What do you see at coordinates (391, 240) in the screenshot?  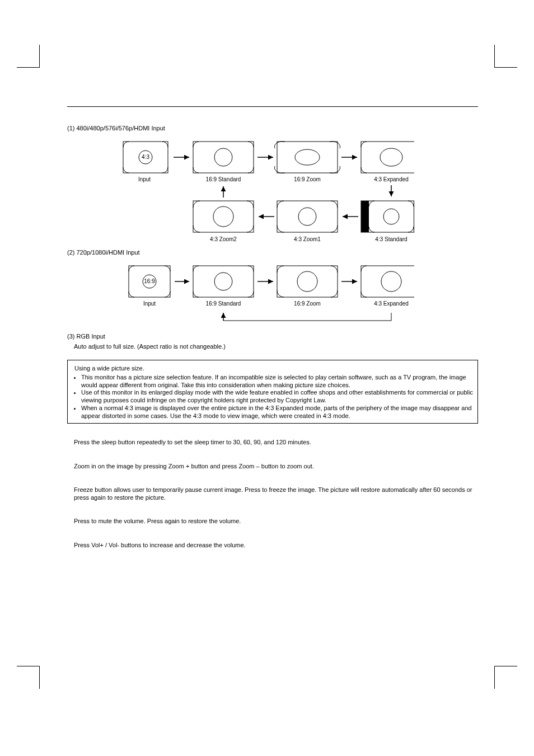 I see `diagram-label: 4:3 Standard` at bounding box center [391, 240].